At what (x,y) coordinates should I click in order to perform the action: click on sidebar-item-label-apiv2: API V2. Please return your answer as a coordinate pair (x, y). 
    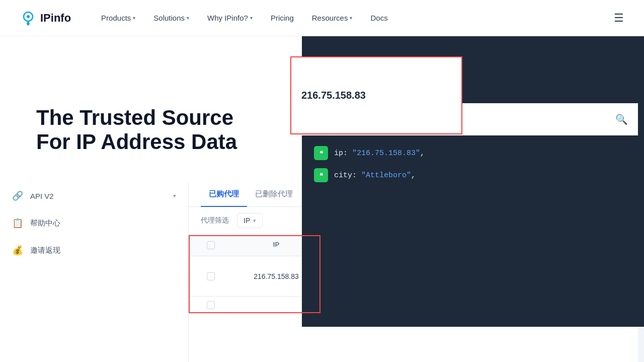
    Looking at the image, I should click on (42, 196).